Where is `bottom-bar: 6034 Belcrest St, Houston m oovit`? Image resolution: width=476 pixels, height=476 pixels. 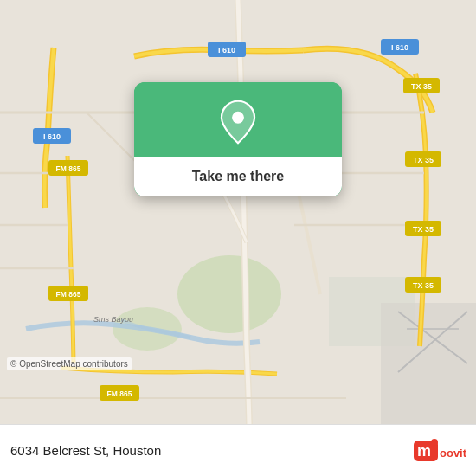 bottom-bar: 6034 Belcrest St, Houston m oovit is located at coordinates (238, 450).